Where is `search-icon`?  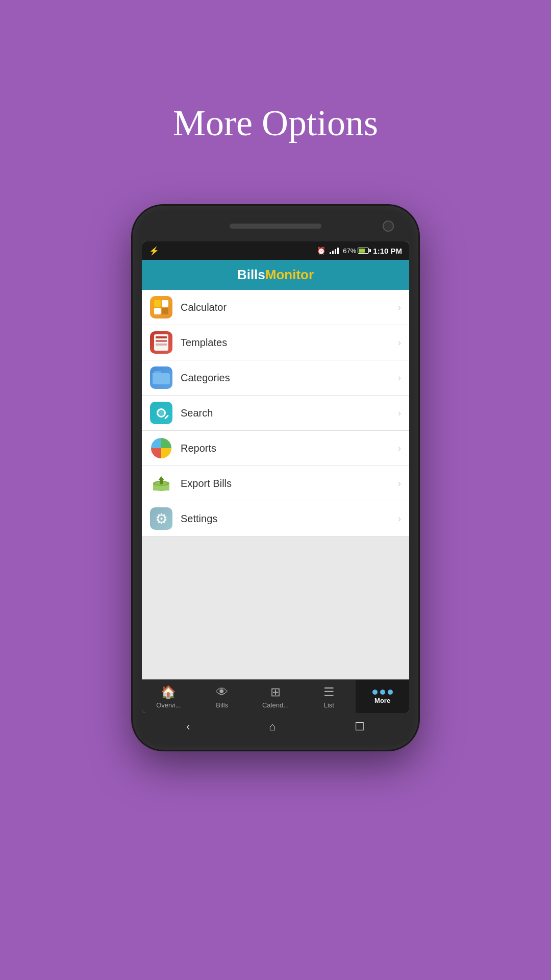 search-icon is located at coordinates (161, 413).